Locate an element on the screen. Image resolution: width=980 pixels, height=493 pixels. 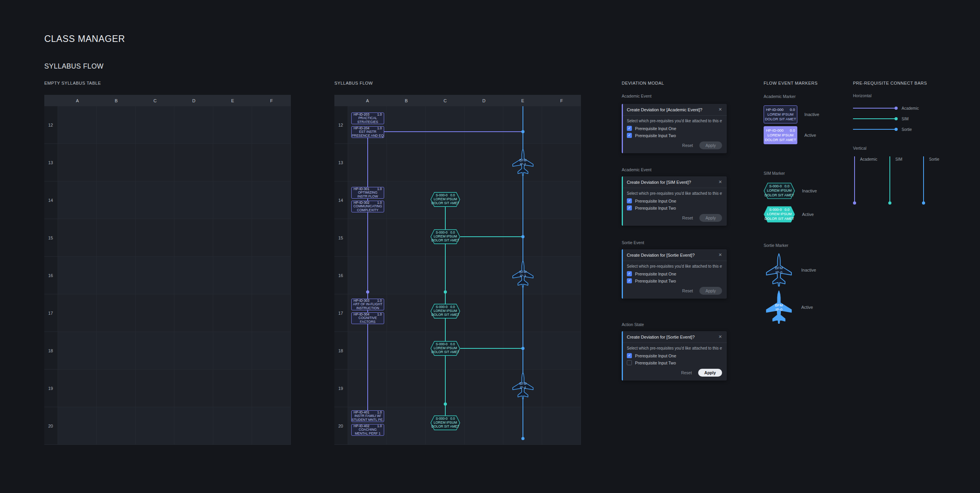
node-title-line: ART OF IN-FLIGHT is located at coordinates (368, 304).